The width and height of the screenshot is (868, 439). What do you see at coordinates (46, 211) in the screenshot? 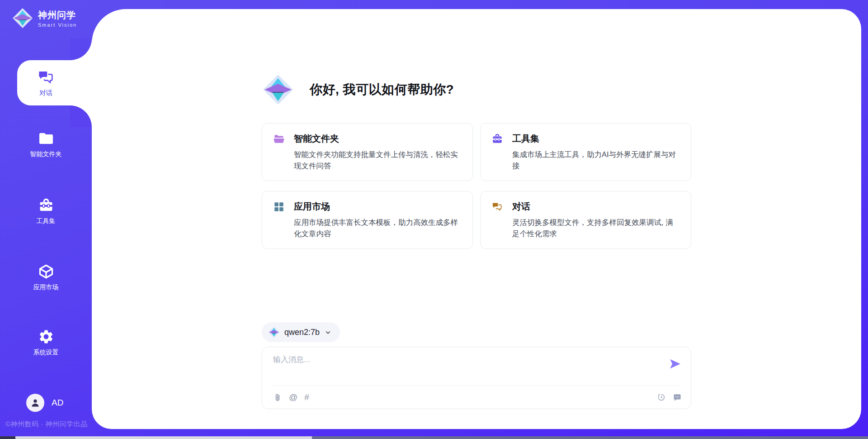
I see `sidebar-item-toolset: 工具集` at bounding box center [46, 211].